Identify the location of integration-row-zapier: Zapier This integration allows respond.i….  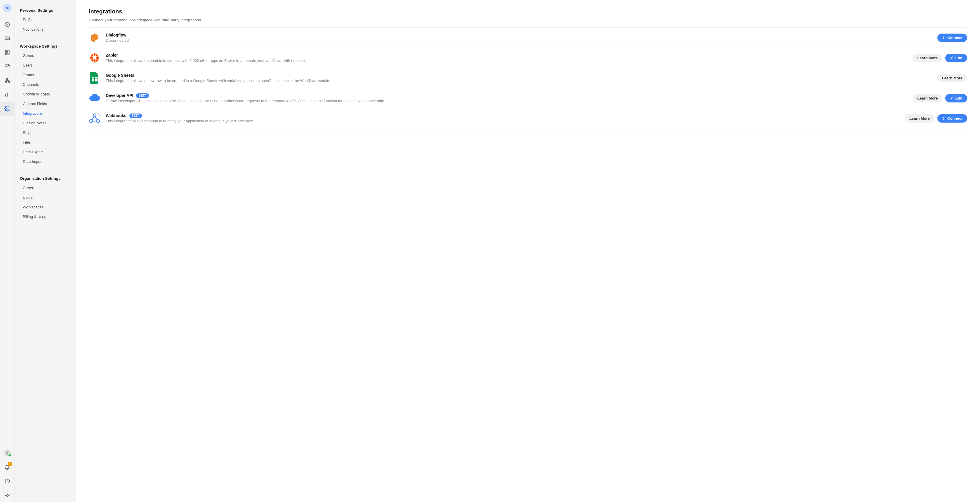
(528, 58).